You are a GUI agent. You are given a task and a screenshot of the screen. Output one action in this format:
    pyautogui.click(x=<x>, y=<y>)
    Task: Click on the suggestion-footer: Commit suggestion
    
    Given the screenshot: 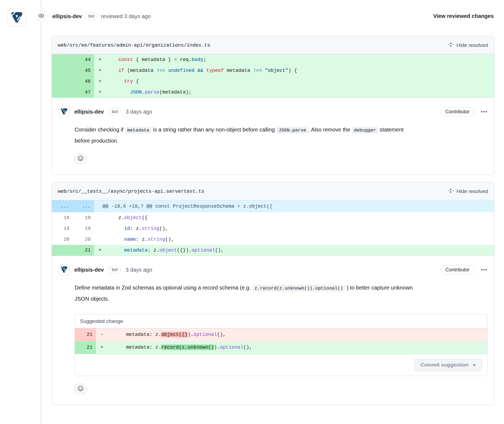 What is the action you would take?
    pyautogui.click(x=281, y=365)
    